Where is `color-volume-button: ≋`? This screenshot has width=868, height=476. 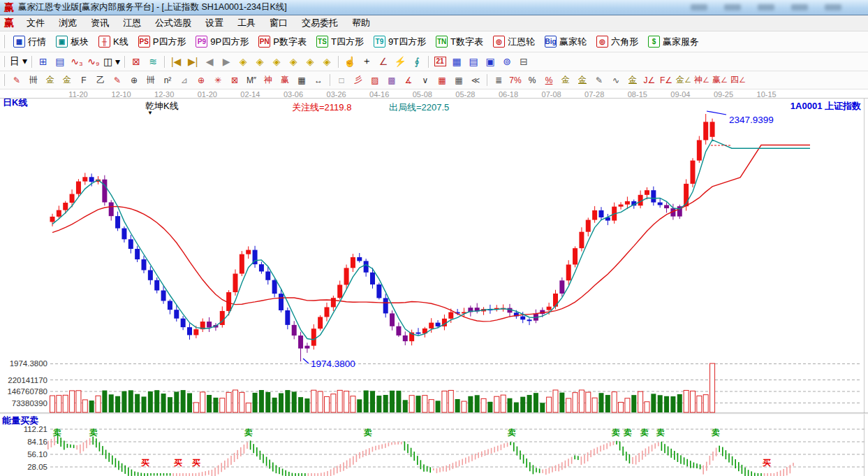 color-volume-button: ≋ is located at coordinates (153, 62).